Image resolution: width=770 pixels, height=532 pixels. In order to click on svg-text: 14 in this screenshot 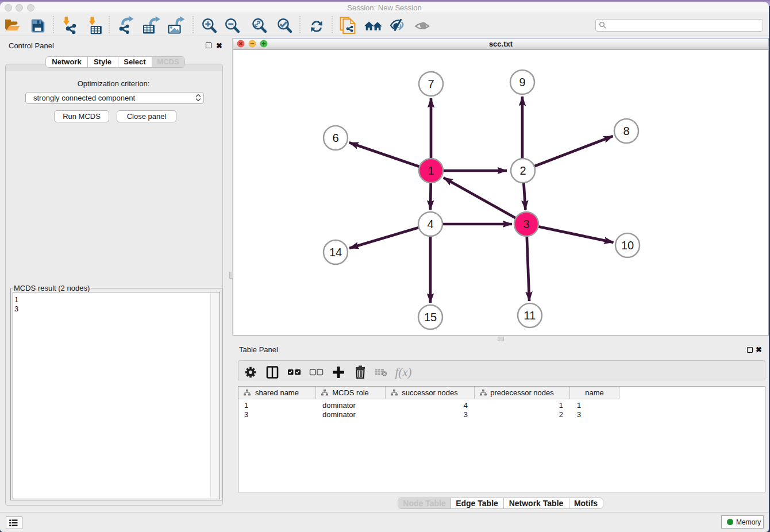, I will do `click(336, 252)`.